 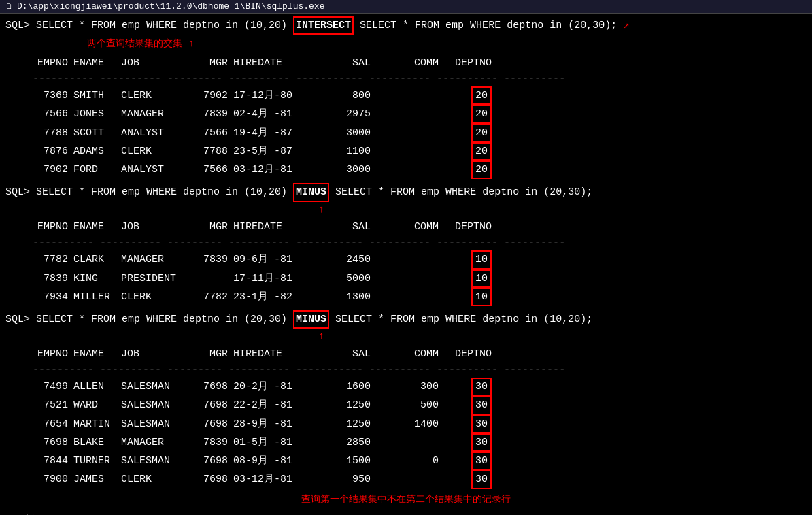 What do you see at coordinates (406, 442) in the screenshot?
I see `table-row: 7698BLAKEMANAGER783901-5月 -81285030` at bounding box center [406, 442].